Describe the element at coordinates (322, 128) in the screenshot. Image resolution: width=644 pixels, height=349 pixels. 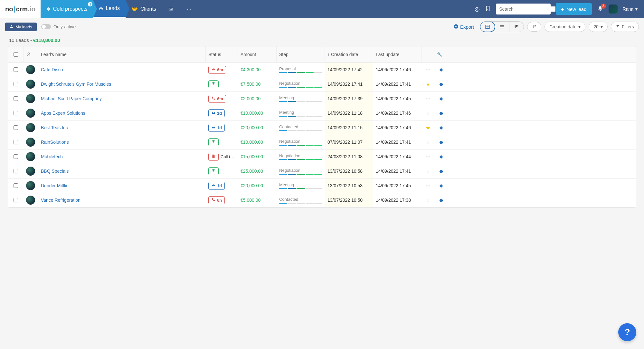
I see `table-row: Best Teas Inc 1d €20,000.00 Contacted 14…` at that location.